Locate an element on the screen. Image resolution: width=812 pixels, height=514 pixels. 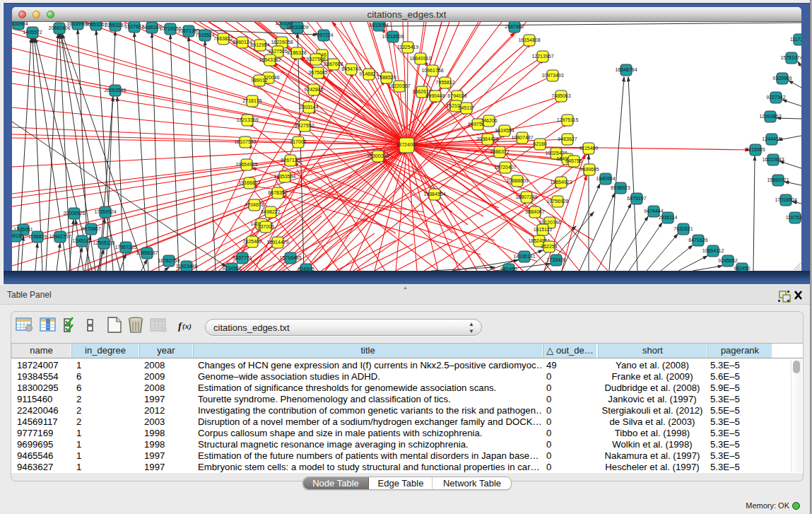
svg-text: 16648784 is located at coordinates (626, 69).